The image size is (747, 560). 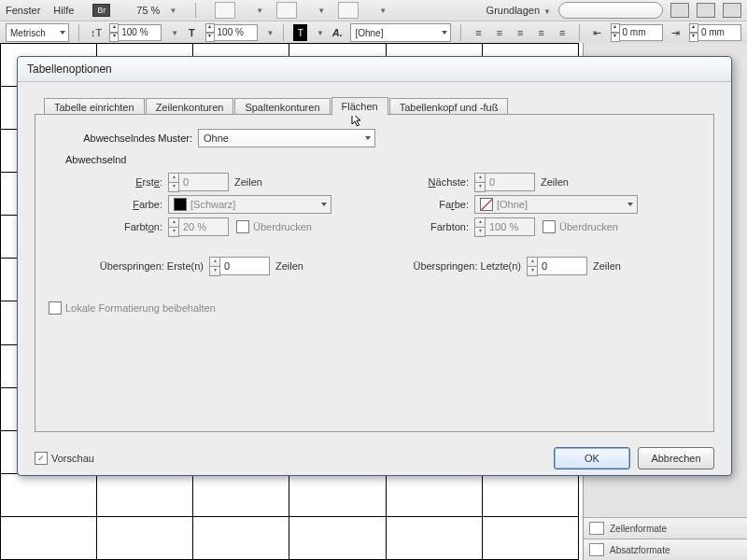 What do you see at coordinates (282, 227) in the screenshot?
I see `left-overprint-label: Überdrucken` at bounding box center [282, 227].